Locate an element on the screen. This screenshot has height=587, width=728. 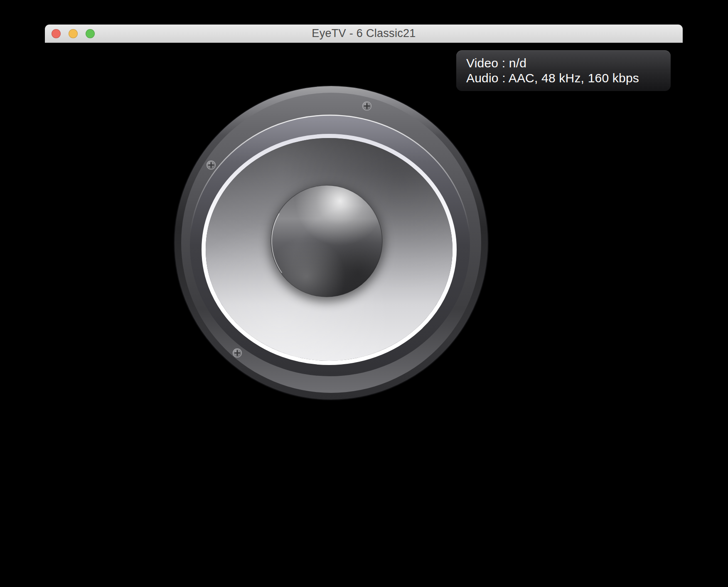
speaker-dust-cap is located at coordinates (327, 244).